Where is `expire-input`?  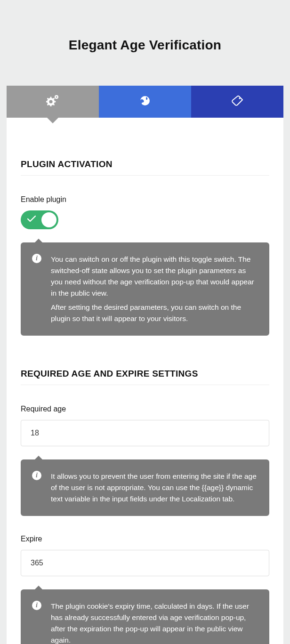
expire-input is located at coordinates (145, 563).